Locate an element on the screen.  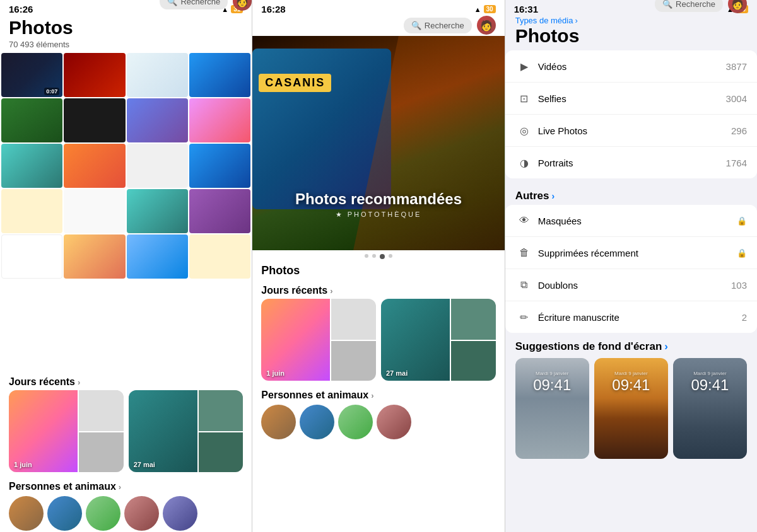
wallpaper-chevron: › is located at coordinates (666, 347).